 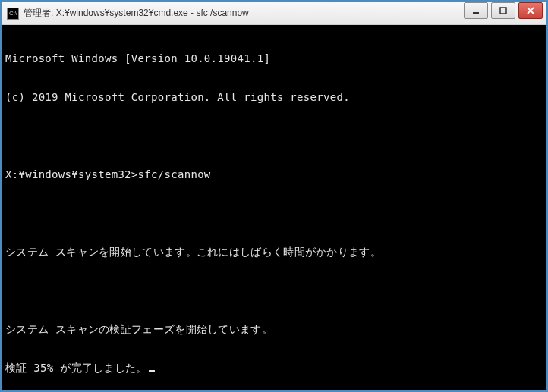 What do you see at coordinates (503, 11) in the screenshot?
I see `maximize-button` at bounding box center [503, 11].